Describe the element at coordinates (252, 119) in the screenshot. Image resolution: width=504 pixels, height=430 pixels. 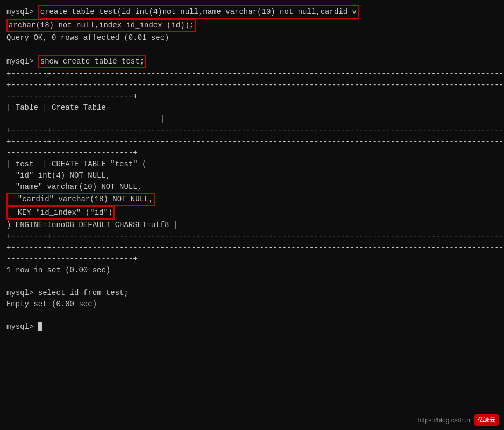
I see `col-pipe-line: |` at that location.